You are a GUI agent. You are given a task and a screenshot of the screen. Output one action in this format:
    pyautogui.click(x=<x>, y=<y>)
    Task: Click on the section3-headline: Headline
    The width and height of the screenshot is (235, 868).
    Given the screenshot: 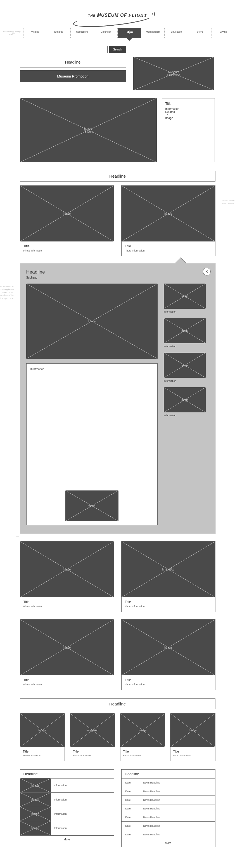 What is the action you would take?
    pyautogui.click(x=118, y=704)
    